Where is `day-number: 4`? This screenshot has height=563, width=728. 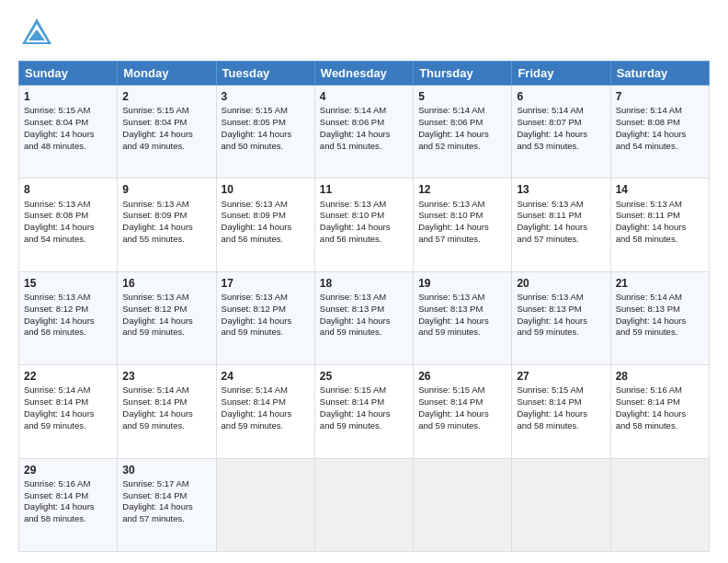 day-number: 4 is located at coordinates (364, 97).